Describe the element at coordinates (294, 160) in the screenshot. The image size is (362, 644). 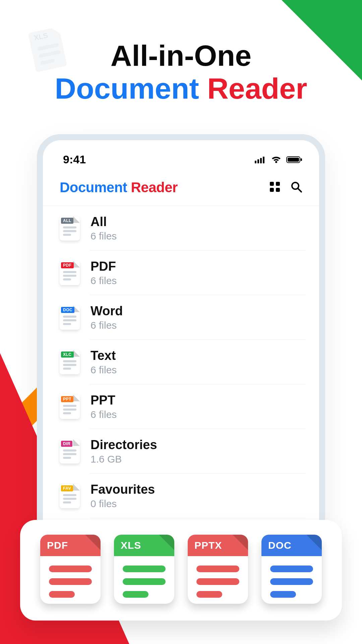
I see `battery-icon` at that location.